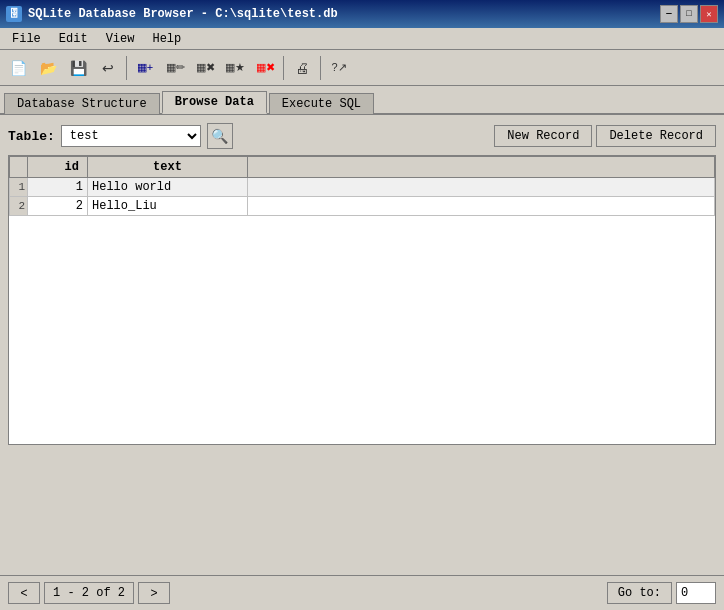 Image resolution: width=724 pixels, height=610 pixels. Describe the element at coordinates (89, 593) in the screenshot. I see `page-range: 1 - 2 of 2` at that location.